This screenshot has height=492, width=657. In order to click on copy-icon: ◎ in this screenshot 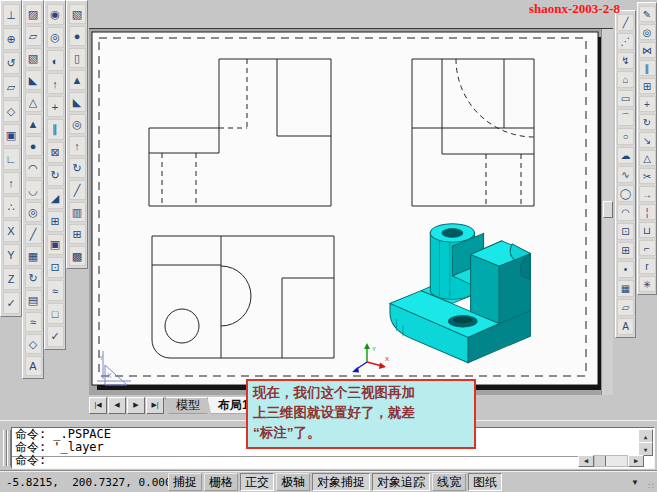, I will do `click(648, 32)`.